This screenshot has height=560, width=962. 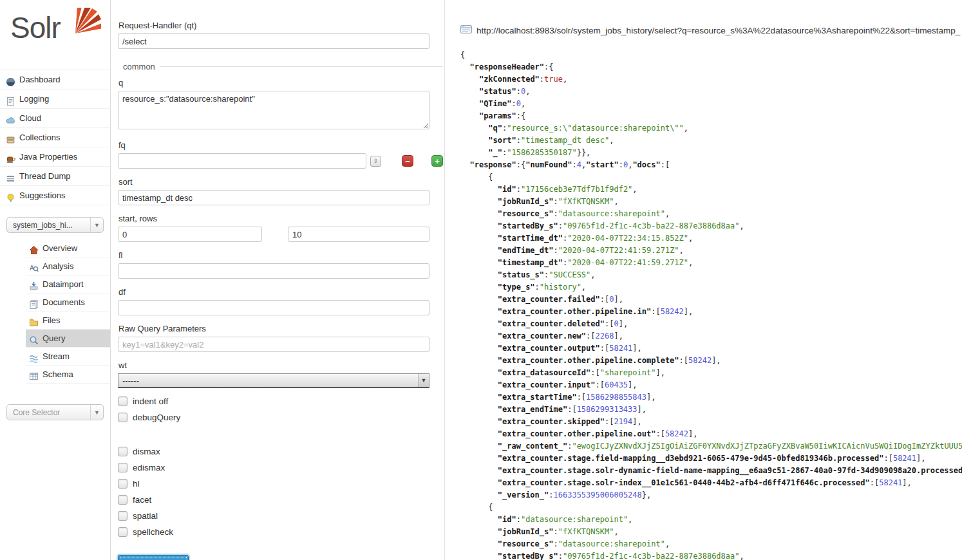 I want to click on core-dropdown: system_jobs_hi... ▼, so click(x=55, y=225).